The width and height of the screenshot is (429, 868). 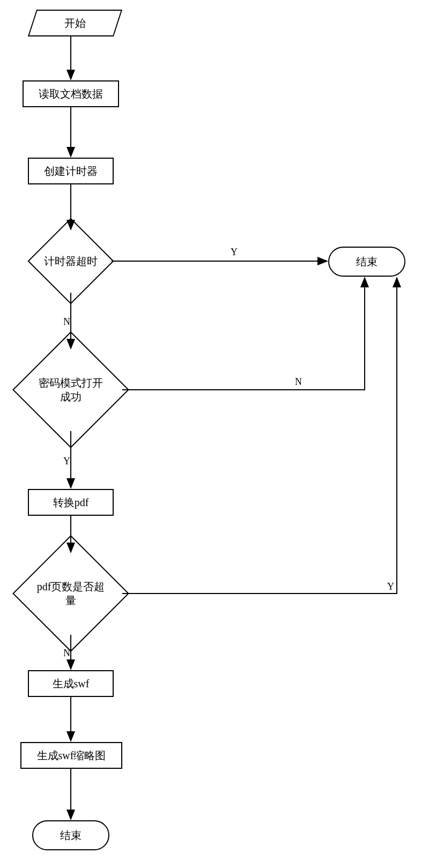 What do you see at coordinates (66, 653) in the screenshot?
I see `label-pdf-n: N` at bounding box center [66, 653].